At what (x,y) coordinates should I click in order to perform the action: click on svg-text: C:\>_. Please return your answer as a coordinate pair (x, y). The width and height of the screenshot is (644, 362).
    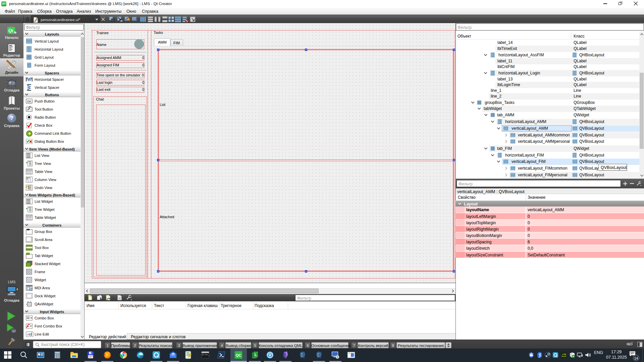
    Looking at the image, I should click on (206, 355).